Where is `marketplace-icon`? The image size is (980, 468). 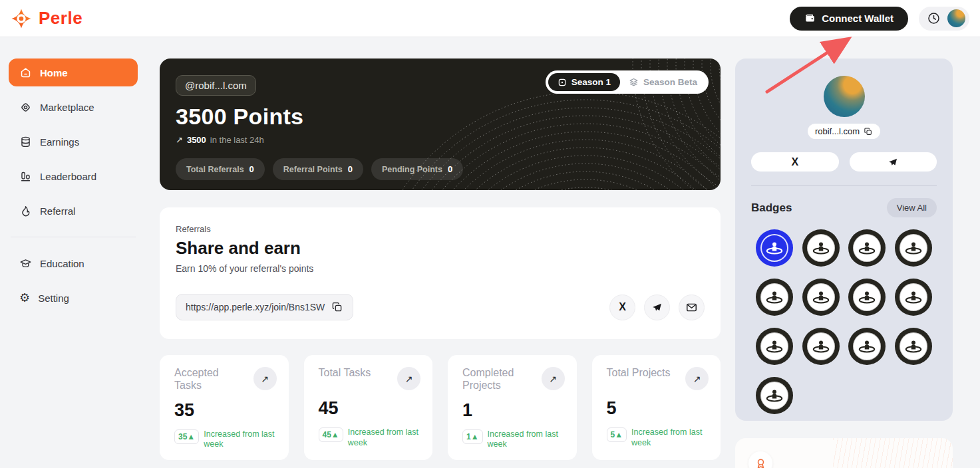
marketplace-icon is located at coordinates (25, 108).